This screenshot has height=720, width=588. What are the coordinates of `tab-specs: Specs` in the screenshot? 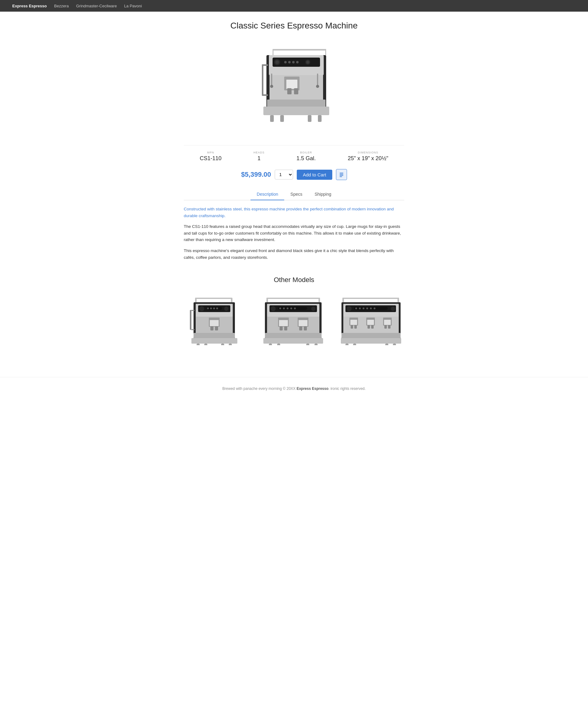 It's located at (296, 194).